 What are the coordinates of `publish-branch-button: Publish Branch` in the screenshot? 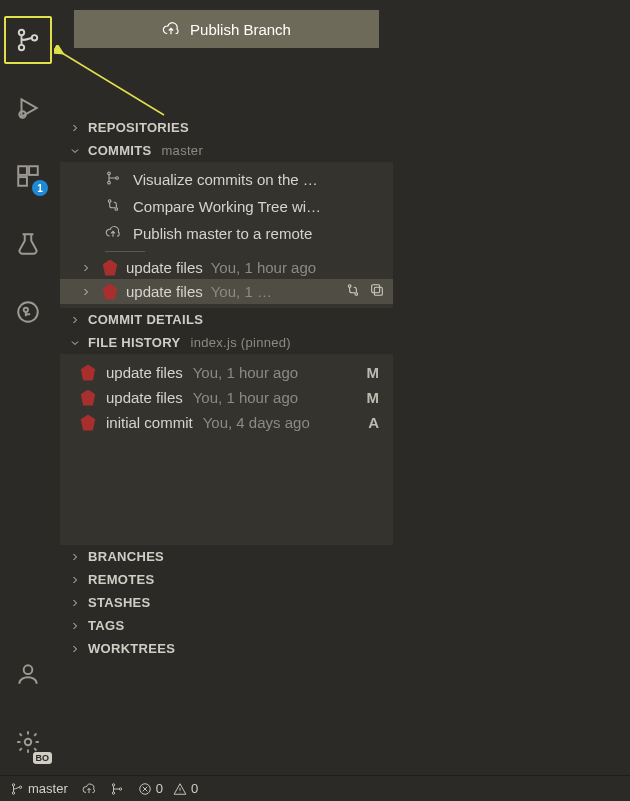 It's located at (226, 29).